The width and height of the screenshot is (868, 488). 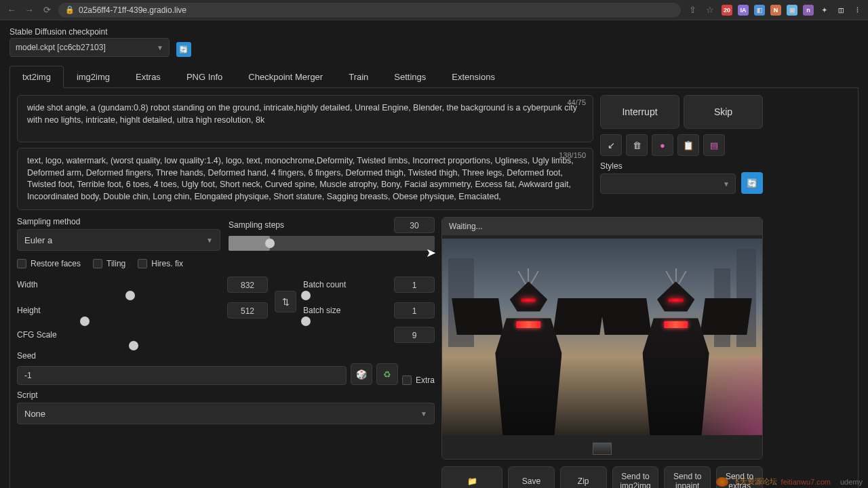 I want to click on styles-dropdown: ▼, so click(x=668, y=184).